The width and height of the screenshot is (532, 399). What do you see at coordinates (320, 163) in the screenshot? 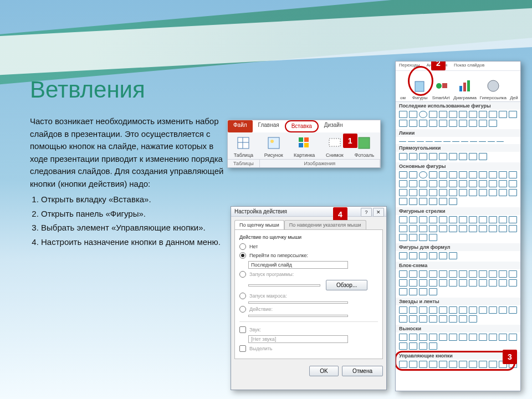
I see `ribbon-group-label: Изображения` at bounding box center [320, 163].